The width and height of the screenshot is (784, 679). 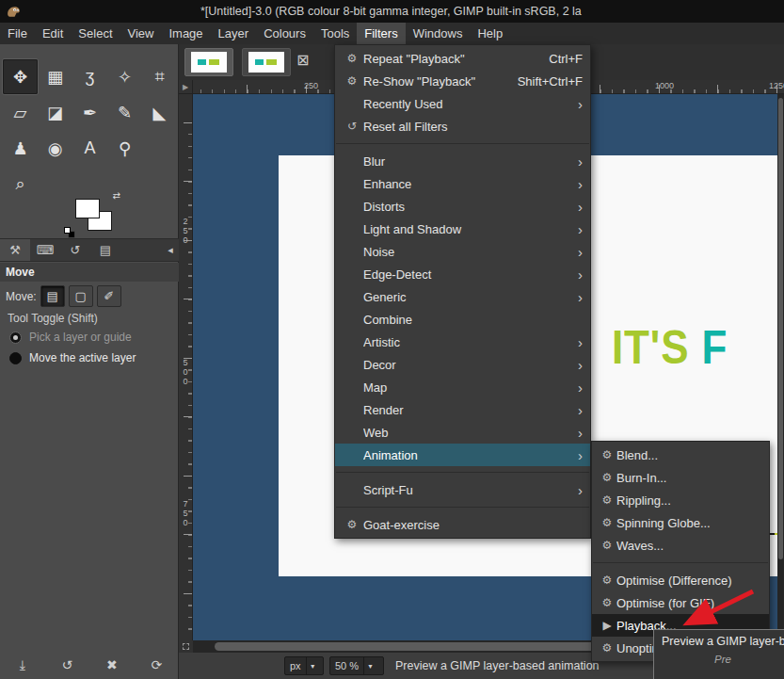 I want to click on animation-item-blend: ⚙ Blend..., so click(x=680, y=455).